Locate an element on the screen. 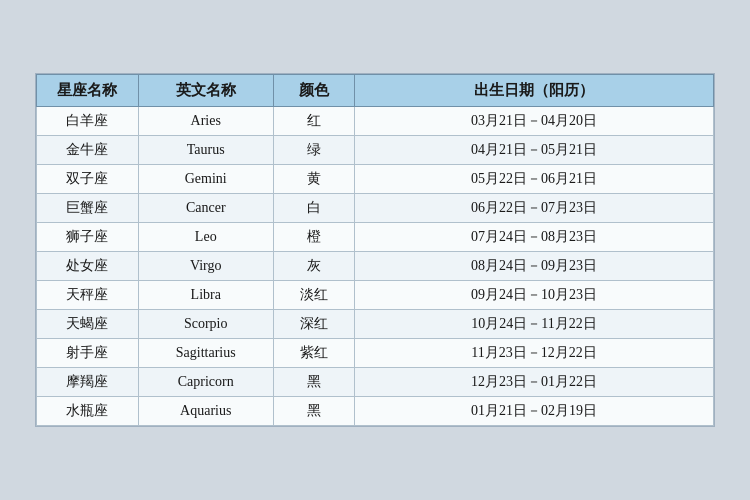 This screenshot has height=500, width=750. table-row: 狮子座Leo橙07月24日－08月23日 is located at coordinates (376, 238).